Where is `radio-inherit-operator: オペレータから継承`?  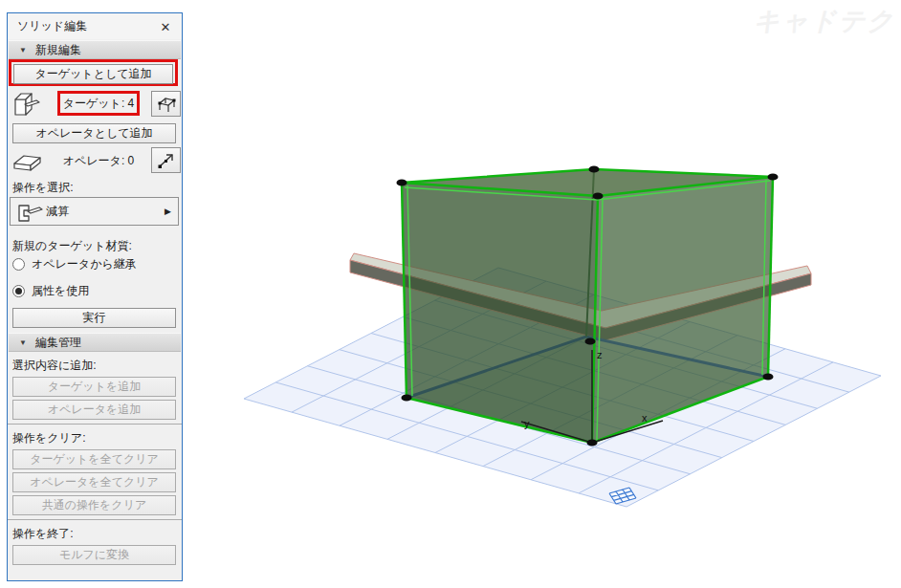 radio-inherit-operator: オペレータから継承 is located at coordinates (75, 264).